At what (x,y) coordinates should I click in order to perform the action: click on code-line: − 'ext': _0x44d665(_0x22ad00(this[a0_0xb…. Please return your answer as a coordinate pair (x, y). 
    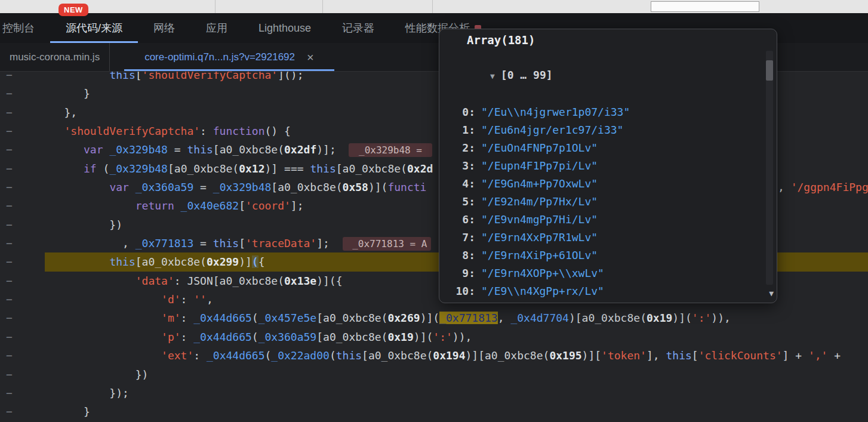
    Looking at the image, I should click on (434, 356).